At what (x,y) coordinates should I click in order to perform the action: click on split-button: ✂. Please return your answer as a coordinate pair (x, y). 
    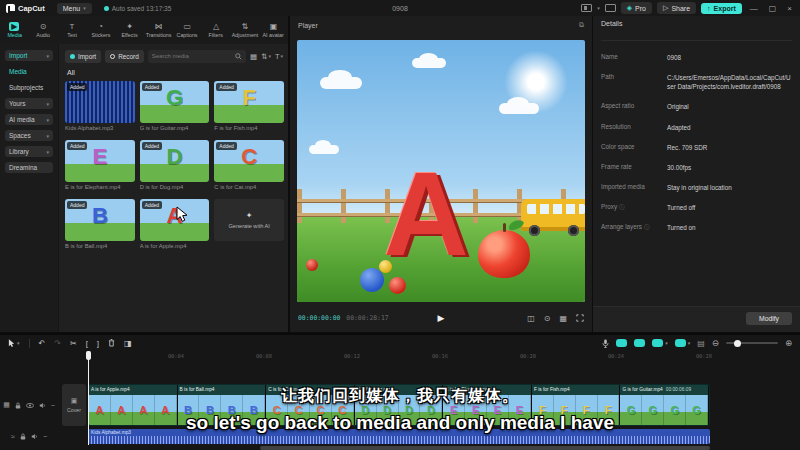
    Looking at the image, I should click on (74, 344).